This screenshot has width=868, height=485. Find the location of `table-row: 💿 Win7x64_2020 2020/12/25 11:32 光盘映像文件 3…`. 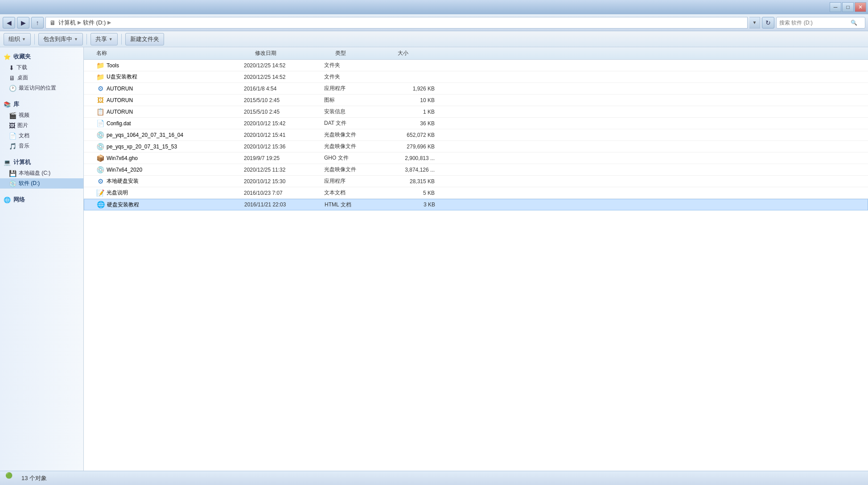

table-row: 💿 Win7x64_2020 2020/12/25 11:32 光盘映像文件 3… is located at coordinates (476, 170).